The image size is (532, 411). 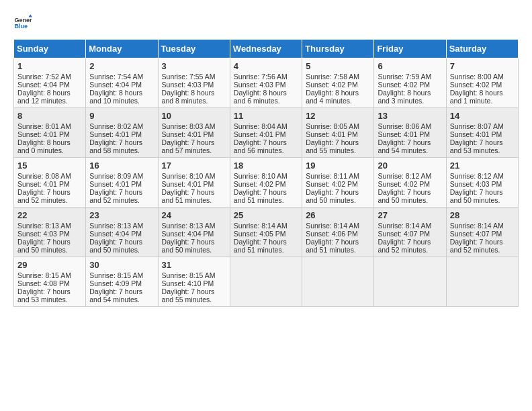 I want to click on day-number: 6, so click(x=410, y=66).